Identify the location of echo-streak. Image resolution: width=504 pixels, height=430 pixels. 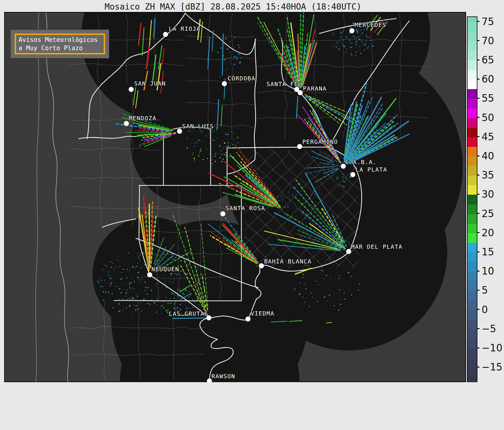
(149, 236).